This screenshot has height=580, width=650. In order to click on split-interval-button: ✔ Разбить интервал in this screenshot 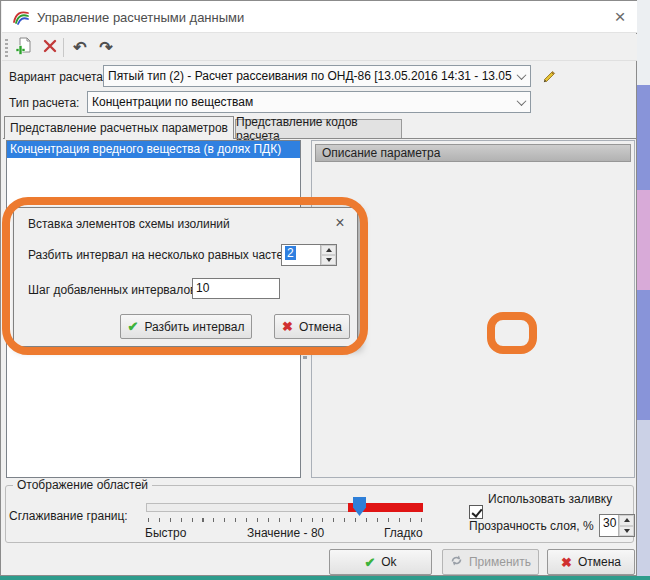, I will do `click(186, 326)`.